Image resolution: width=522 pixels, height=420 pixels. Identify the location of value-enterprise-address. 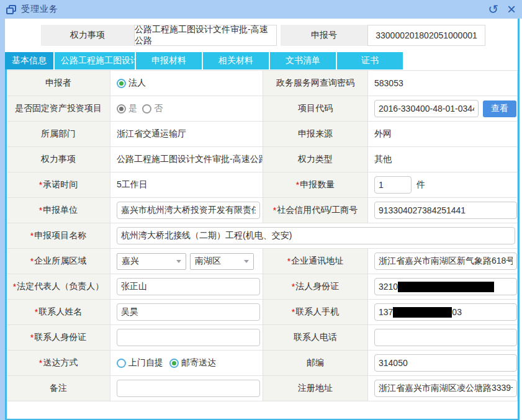
(443, 262).